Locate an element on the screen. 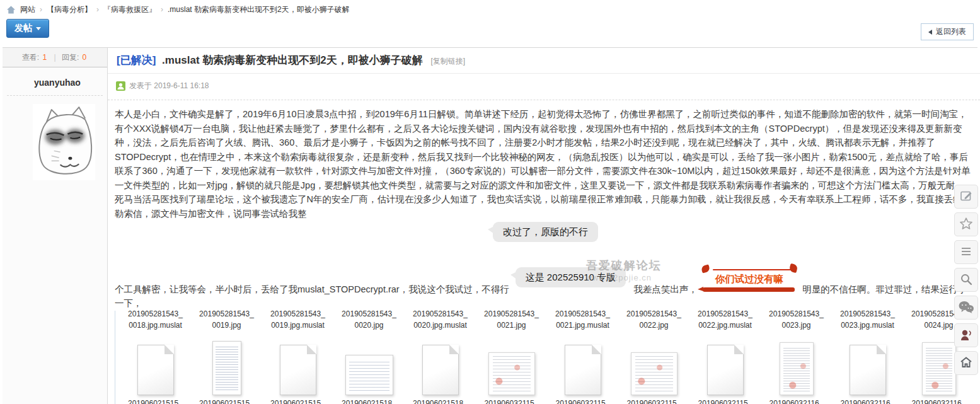 Image resolution: width=980 pixels, height=404 pixels. back-to-list-button: 返回列表 is located at coordinates (947, 32).